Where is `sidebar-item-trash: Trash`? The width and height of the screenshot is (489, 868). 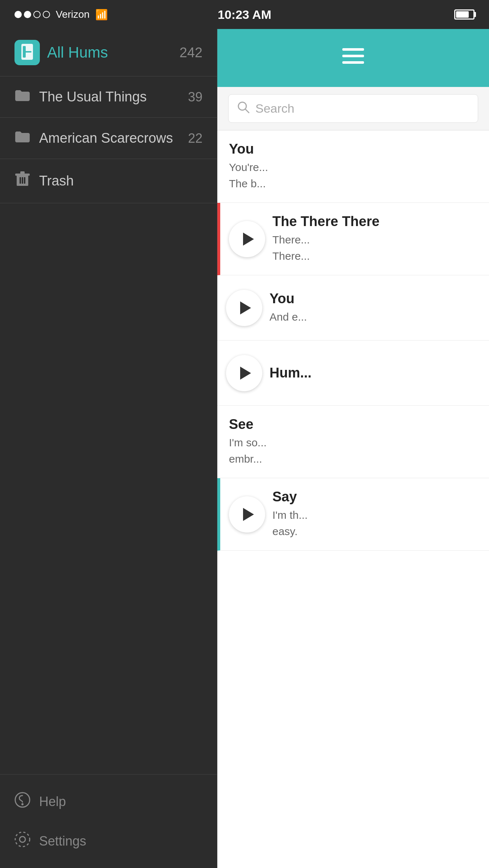
sidebar-item-trash: Trash is located at coordinates (109, 181).